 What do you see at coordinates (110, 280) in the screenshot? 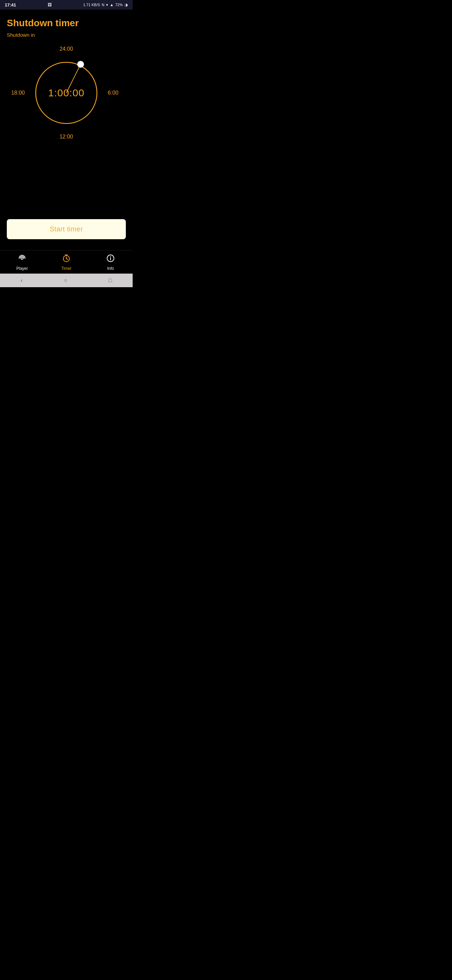
I see `recent-button: □` at bounding box center [110, 280].